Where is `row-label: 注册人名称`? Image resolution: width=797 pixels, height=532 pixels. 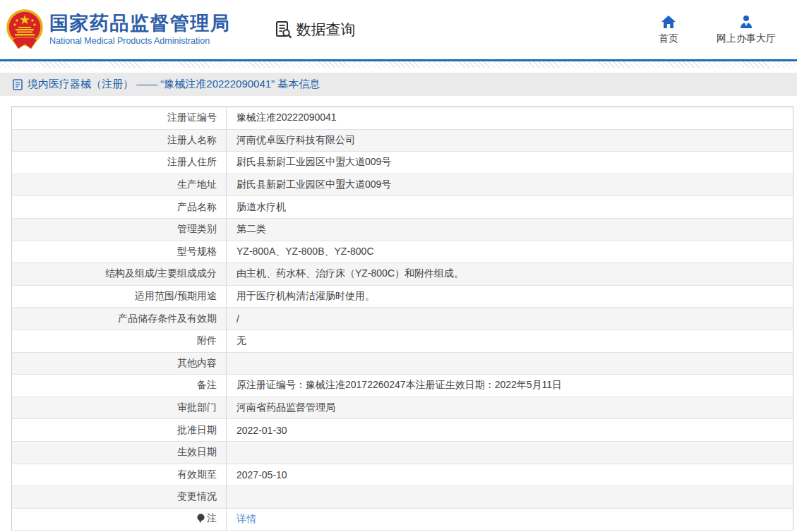 row-label: 注册人名称 is located at coordinates (119, 140).